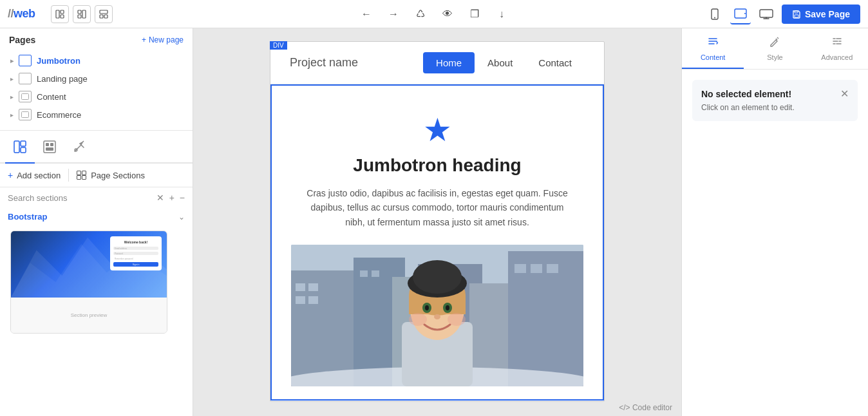 The height and width of the screenshot is (416, 868). Describe the element at coordinates (97, 175) in the screenshot. I see `section-actions: + Add section Page Sections` at that location.